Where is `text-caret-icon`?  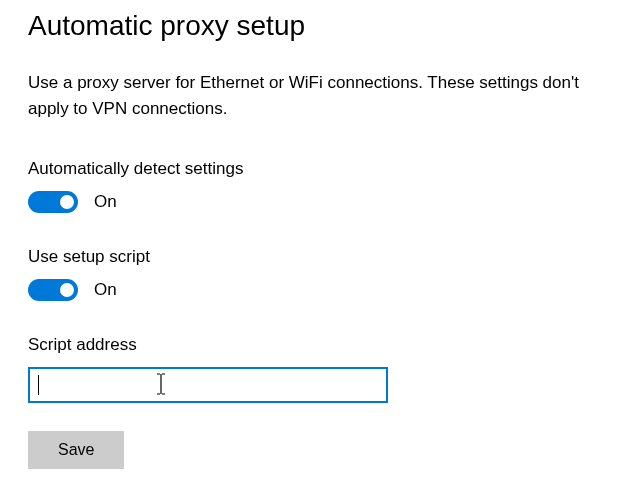 text-caret-icon is located at coordinates (38, 385).